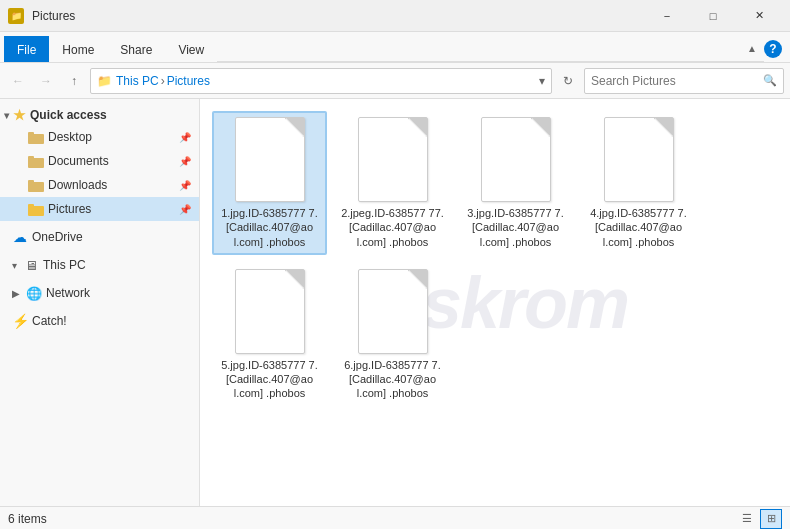 The width and height of the screenshot is (790, 529). Describe the element at coordinates (36, 185) in the screenshot. I see `folder-icon-downloads` at that location.